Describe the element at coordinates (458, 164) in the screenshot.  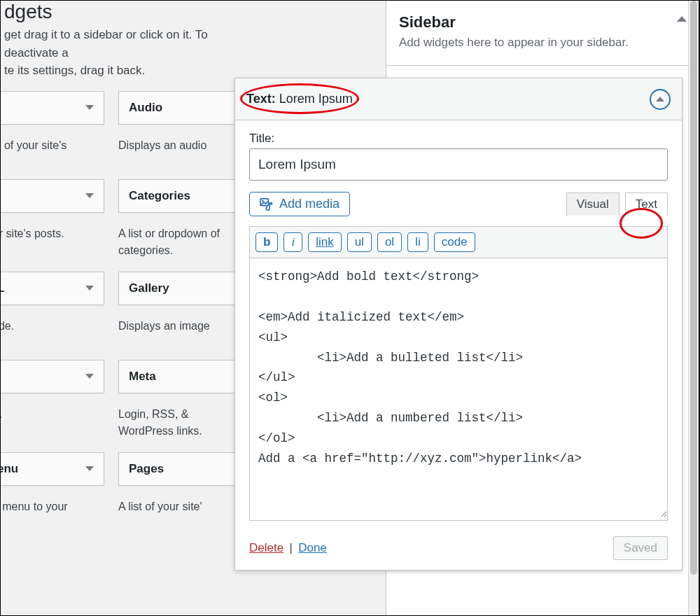
I see `title-input` at that location.